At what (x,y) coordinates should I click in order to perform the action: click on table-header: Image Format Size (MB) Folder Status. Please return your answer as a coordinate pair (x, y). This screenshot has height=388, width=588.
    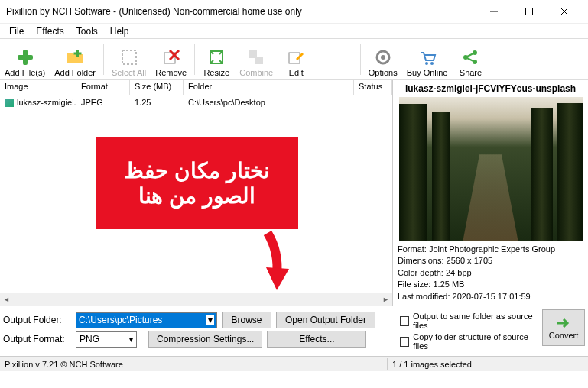
    Looking at the image, I should click on (196, 88).